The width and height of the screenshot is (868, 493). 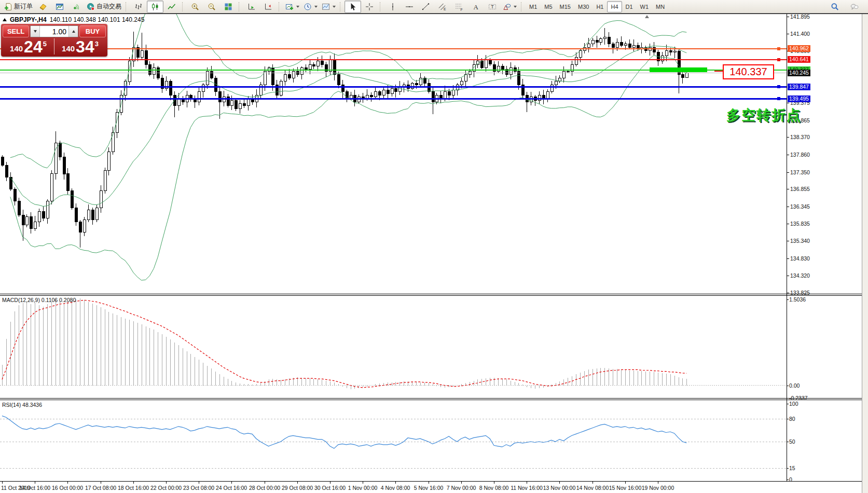 I want to click on toolbar-chart-shift-button, so click(x=268, y=7).